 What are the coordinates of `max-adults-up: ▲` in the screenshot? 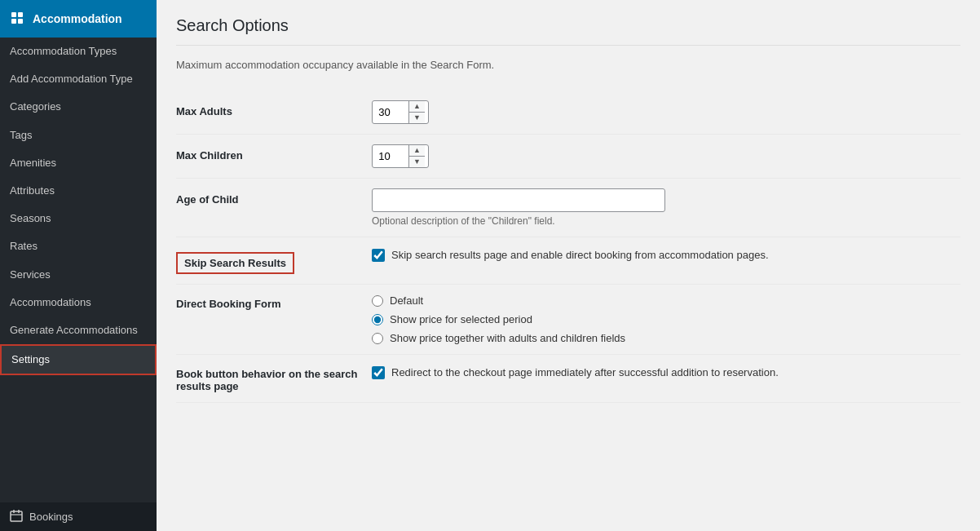 It's located at (417, 106).